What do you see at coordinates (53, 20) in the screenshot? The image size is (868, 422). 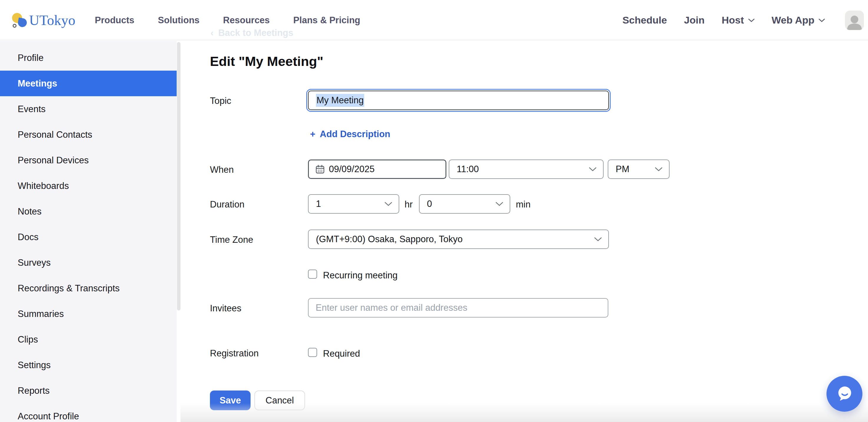 I see `brand-name: UTokyo` at bounding box center [53, 20].